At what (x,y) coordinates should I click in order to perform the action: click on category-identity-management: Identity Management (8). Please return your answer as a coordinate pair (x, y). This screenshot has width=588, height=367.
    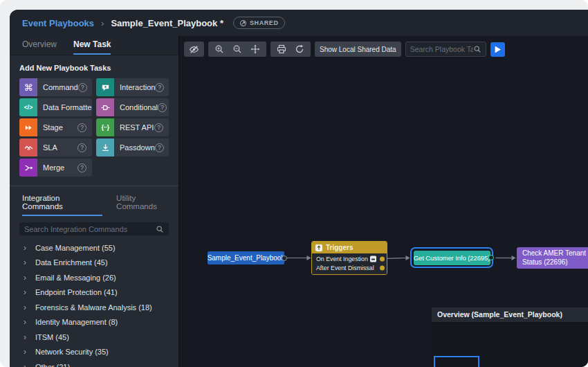
    Looking at the image, I should click on (94, 323).